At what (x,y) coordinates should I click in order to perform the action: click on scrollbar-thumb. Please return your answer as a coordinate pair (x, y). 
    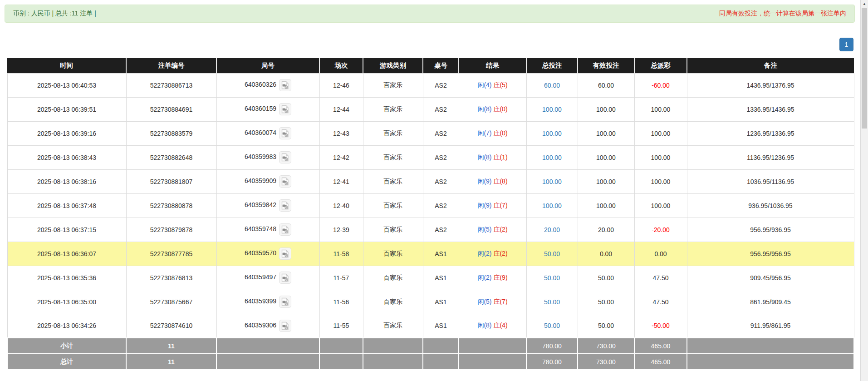
    Looking at the image, I should click on (864, 68).